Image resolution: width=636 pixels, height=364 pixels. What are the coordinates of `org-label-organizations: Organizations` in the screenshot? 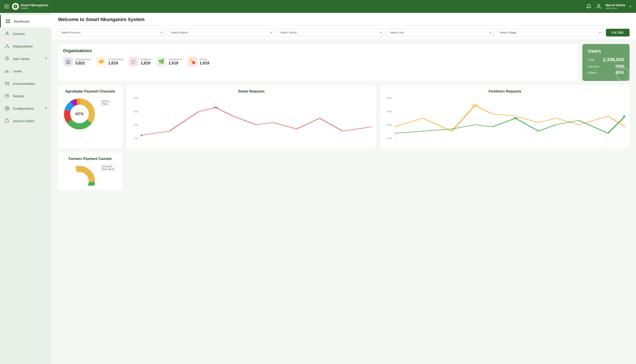 It's located at (83, 60).